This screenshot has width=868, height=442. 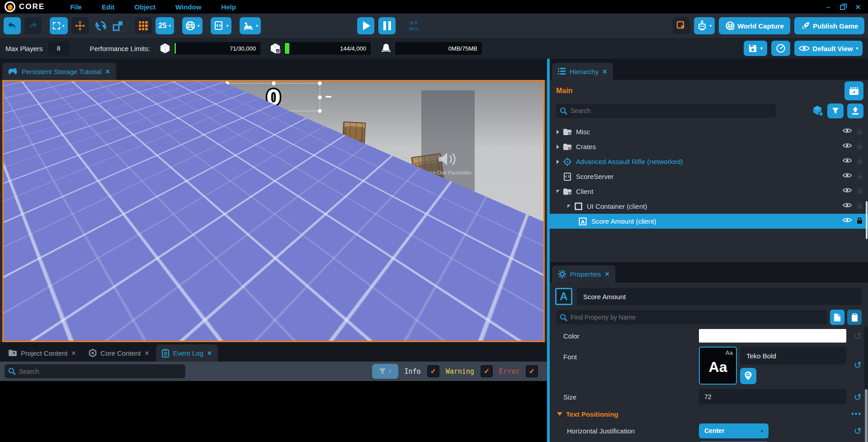 I want to click on copy-properties-button, so click(x=837, y=317).